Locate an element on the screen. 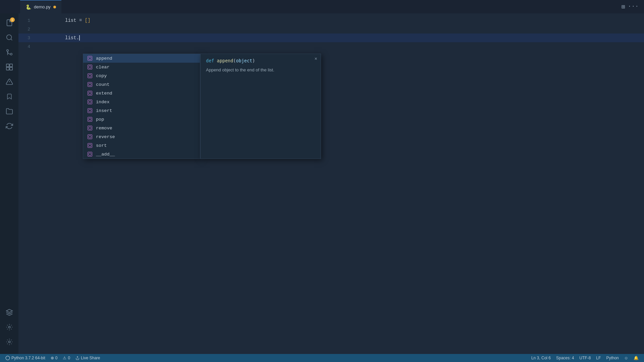  method-icon-copy is located at coordinates (90, 76).